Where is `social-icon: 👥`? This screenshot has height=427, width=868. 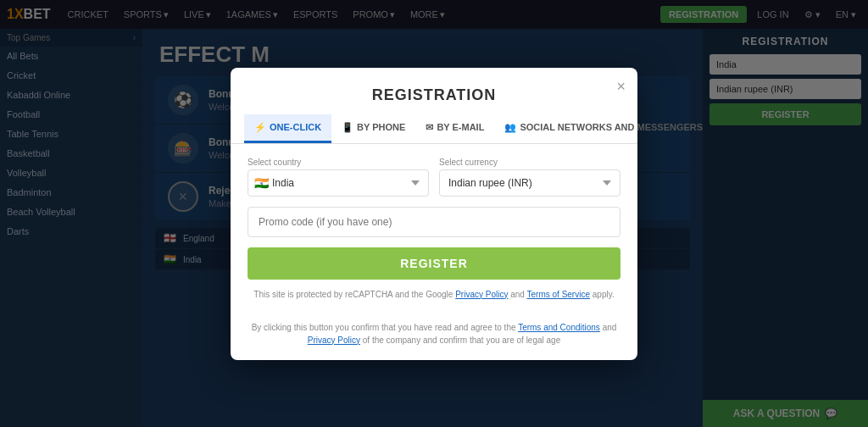
social-icon: 👥 is located at coordinates (510, 127).